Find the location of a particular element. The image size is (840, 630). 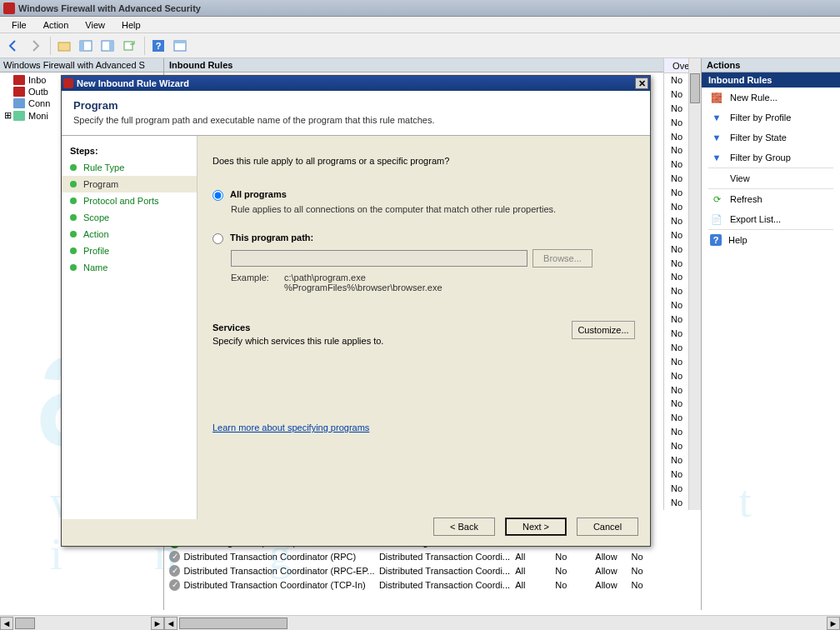

menu-action: Action is located at coordinates (57, 25).